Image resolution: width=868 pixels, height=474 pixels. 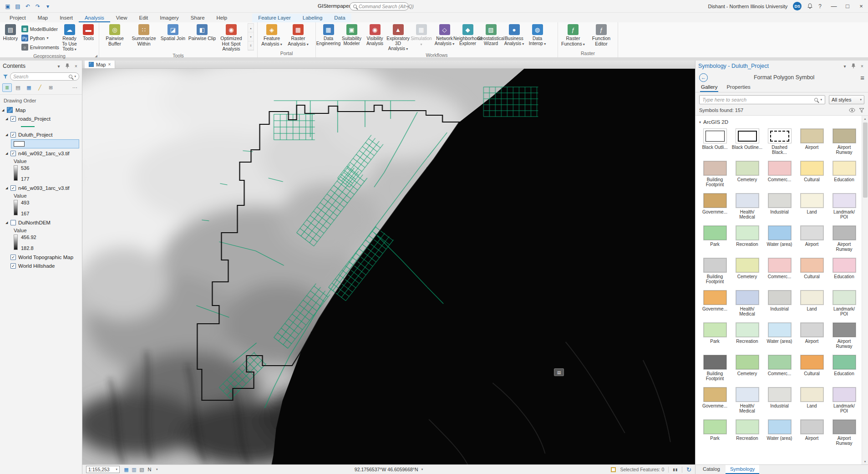 What do you see at coordinates (198, 18) in the screenshot?
I see `ribbon-tab-share: Share` at bounding box center [198, 18].